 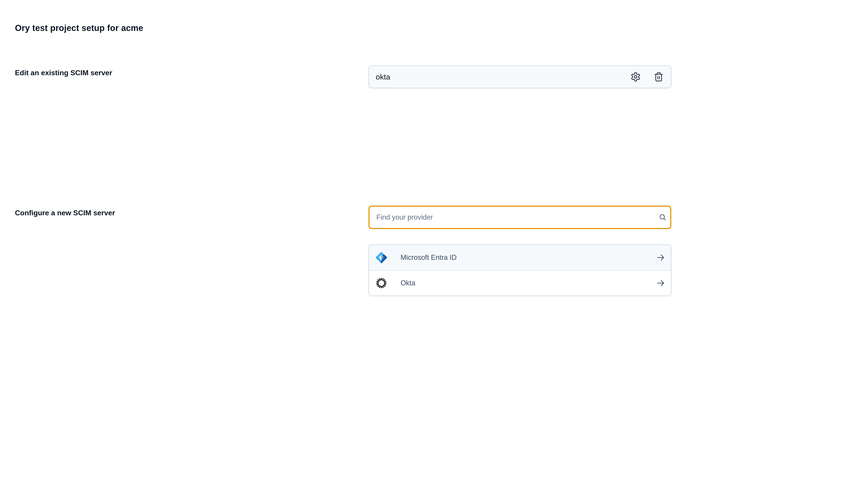 What do you see at coordinates (520, 217) in the screenshot?
I see `provider-search-input` at bounding box center [520, 217].